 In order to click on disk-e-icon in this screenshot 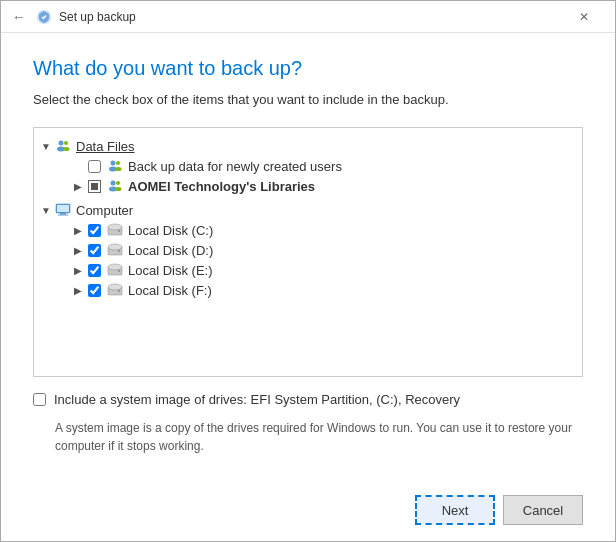, I will do `click(115, 270)`.